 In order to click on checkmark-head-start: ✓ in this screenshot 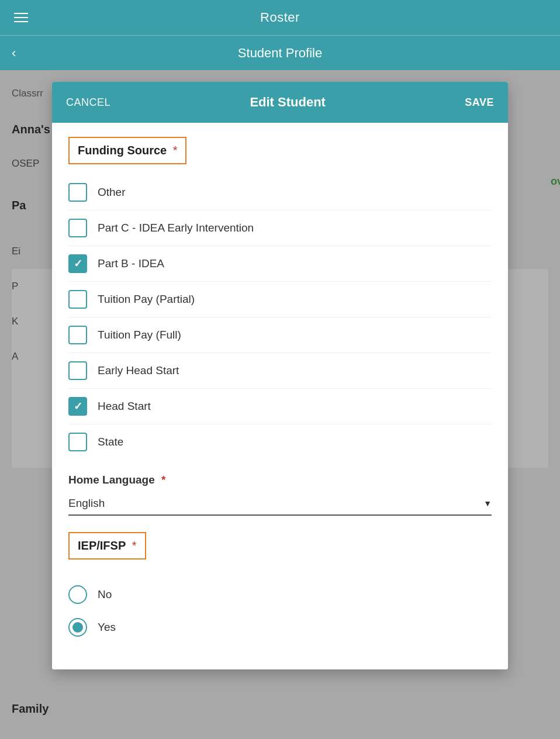, I will do `click(78, 406)`.